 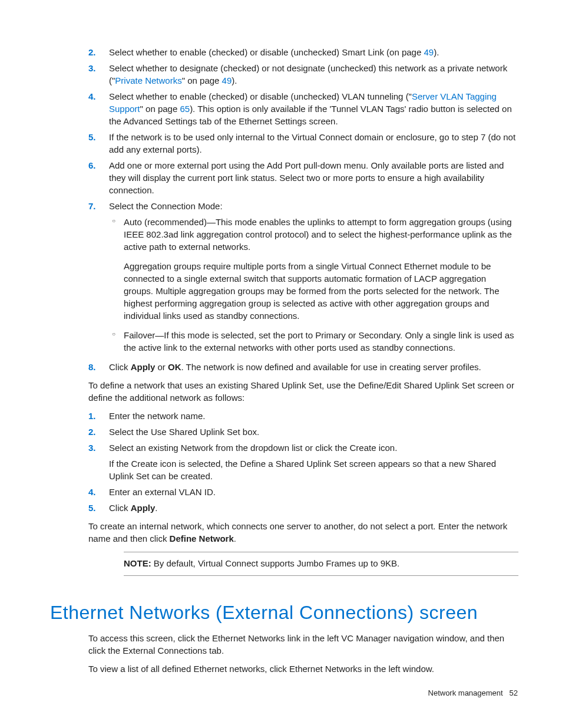 What do you see at coordinates (303, 367) in the screenshot?
I see `list-item: 8. Click Apply or OK. The network is now…` at bounding box center [303, 367].